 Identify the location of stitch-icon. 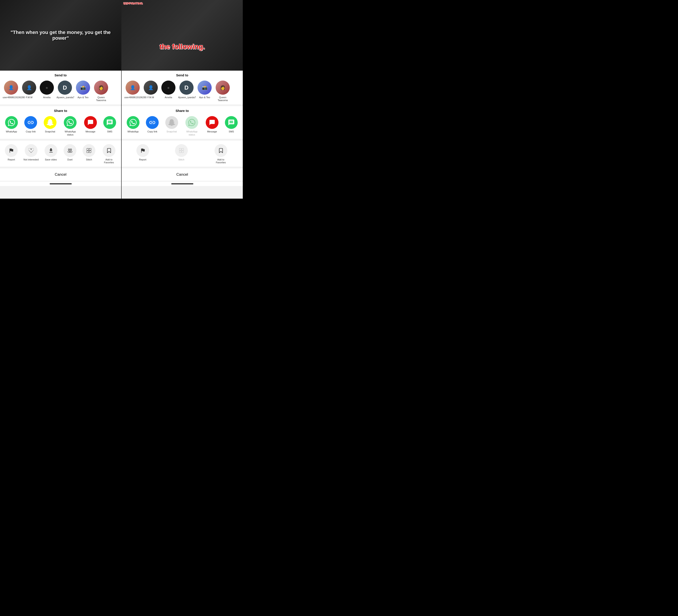
(181, 151).